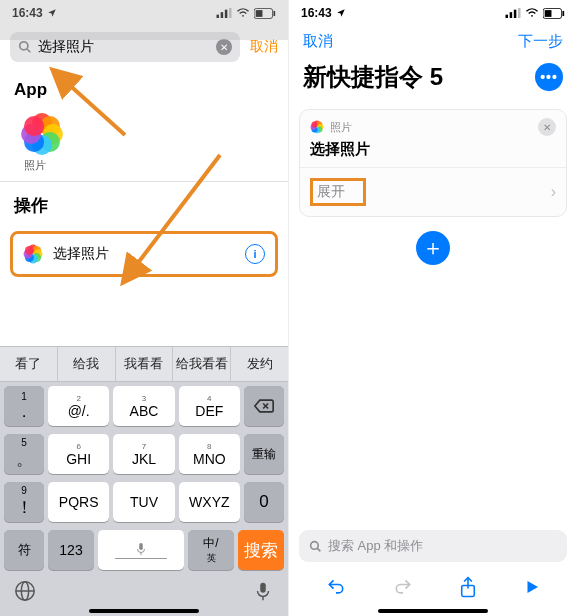  What do you see at coordinates (255, 254) in the screenshot?
I see `info-icon: i` at bounding box center [255, 254].